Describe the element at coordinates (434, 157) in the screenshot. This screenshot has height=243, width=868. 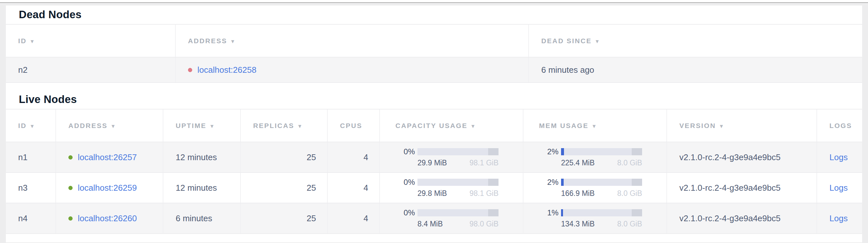
I see `live-node-row: n1 localhost:26257 12 minutes 25 4 0%` at that location.